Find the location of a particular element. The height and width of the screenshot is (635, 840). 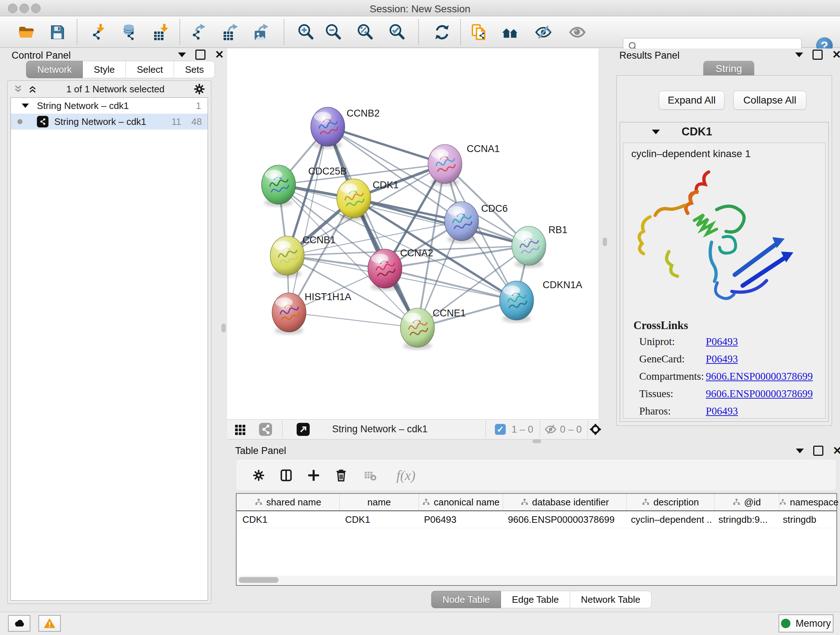

collapse-all-icon is located at coordinates (18, 89).